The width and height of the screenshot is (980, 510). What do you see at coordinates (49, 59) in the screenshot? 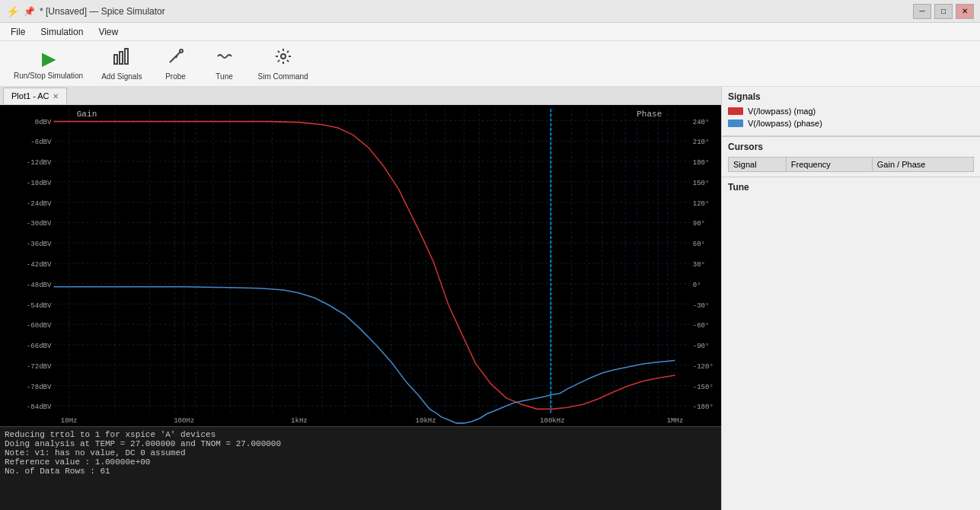
I see `play-icon: ▶` at bounding box center [49, 59].